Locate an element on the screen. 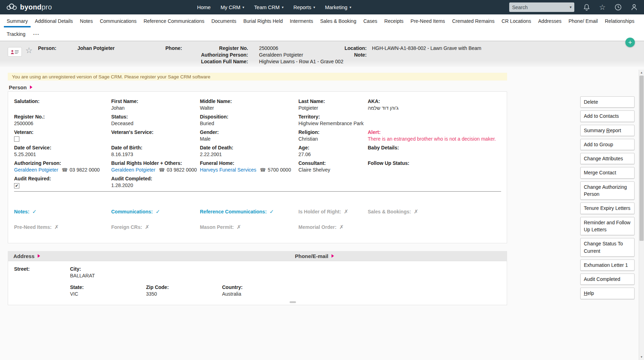 The height and width of the screenshot is (360, 644). indicator-notes: Notes:✓ is located at coordinates (63, 216).